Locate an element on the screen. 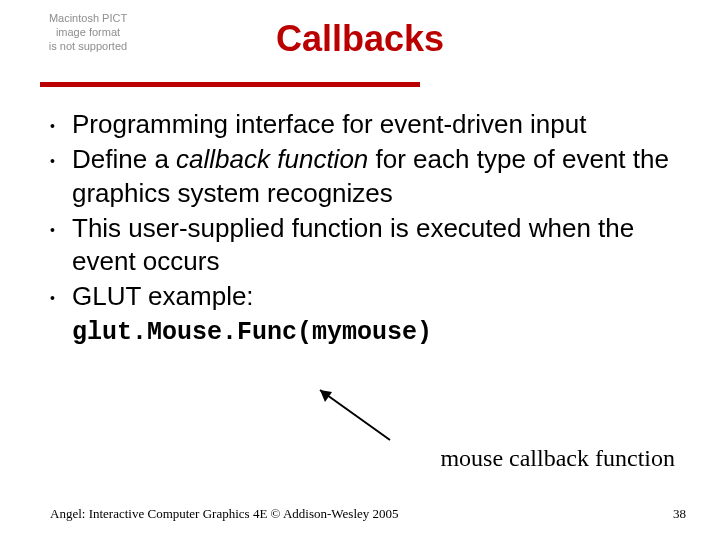 The image size is (720, 540). slide-title: Callbacks is located at coordinates (360, 39).